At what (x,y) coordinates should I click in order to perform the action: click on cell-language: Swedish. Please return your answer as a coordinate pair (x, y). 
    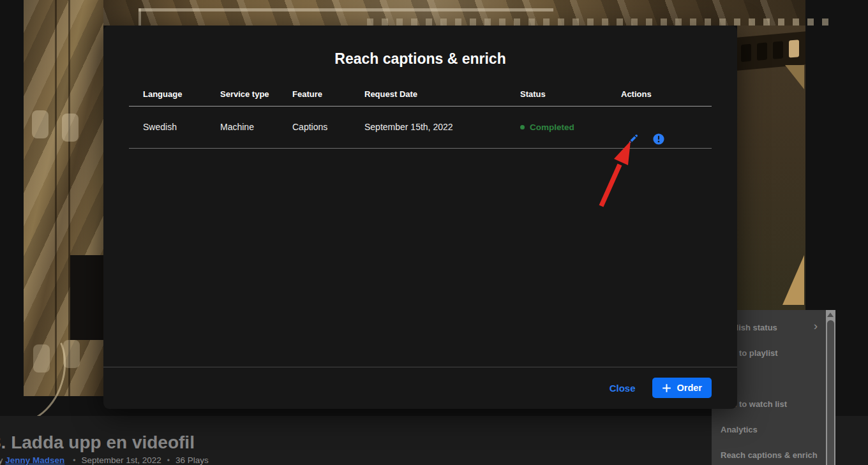
    Looking at the image, I should click on (160, 128).